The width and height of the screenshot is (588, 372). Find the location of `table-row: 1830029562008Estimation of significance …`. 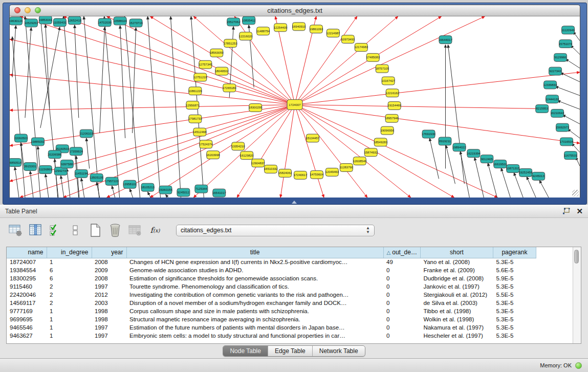

table-row: 1830029562008Estimation of significance … is located at coordinates (271, 278).